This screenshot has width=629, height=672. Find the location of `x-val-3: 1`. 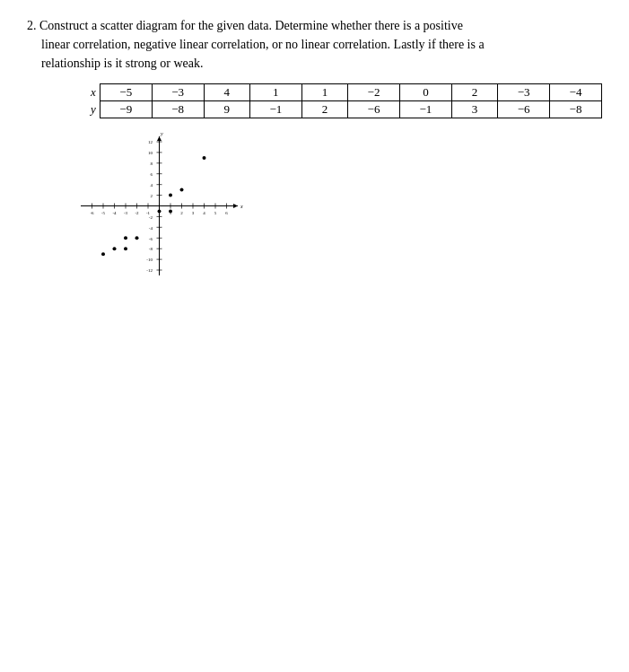

x-val-3: 1 is located at coordinates (275, 93).